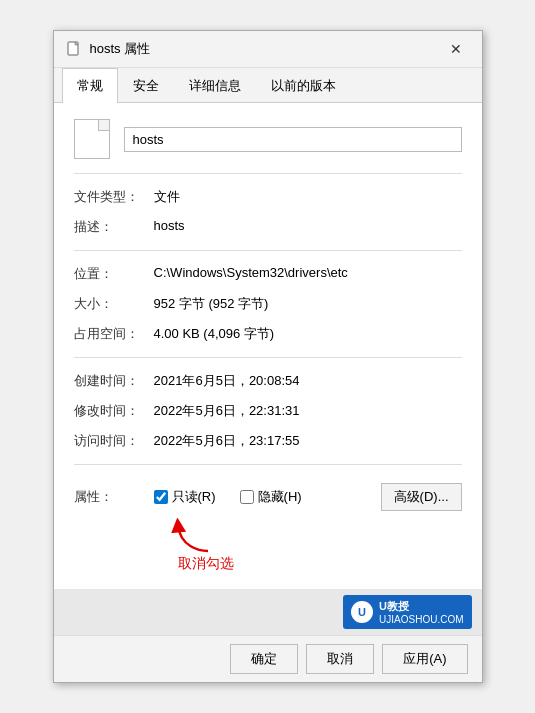 The width and height of the screenshot is (535, 713). I want to click on close-button: ✕, so click(456, 49).